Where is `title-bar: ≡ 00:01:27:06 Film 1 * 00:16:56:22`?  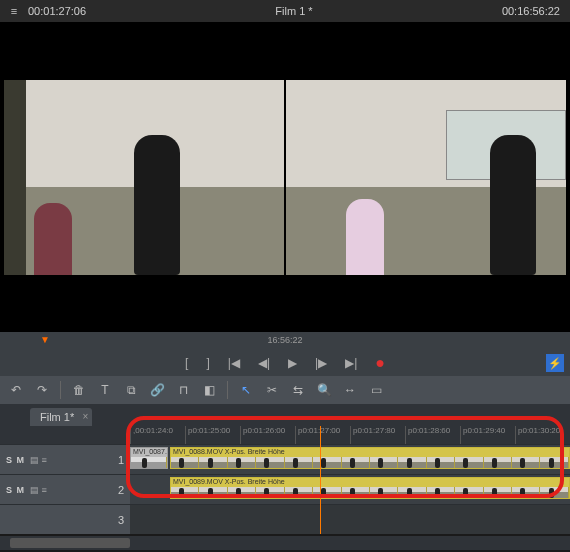 title-bar: ≡ 00:01:27:06 Film 1 * 00:16:56:22 is located at coordinates (285, 11).